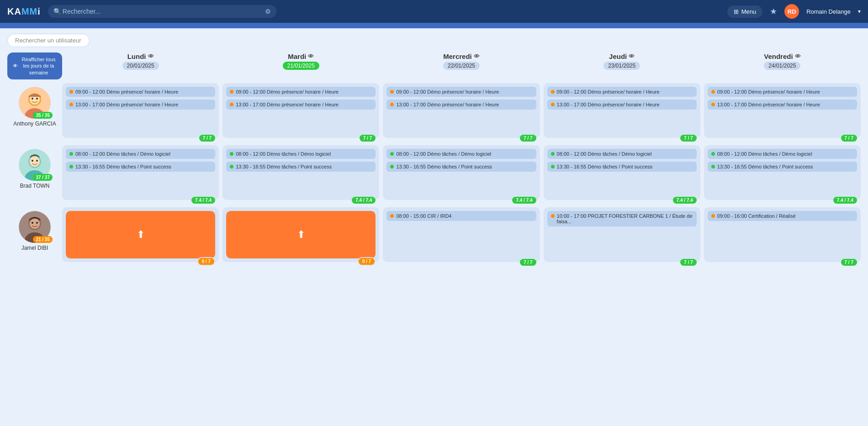  I want to click on day-cells-1: 08:00 - 12:00 Démo tâches / Démo logicie…, so click(461, 173).